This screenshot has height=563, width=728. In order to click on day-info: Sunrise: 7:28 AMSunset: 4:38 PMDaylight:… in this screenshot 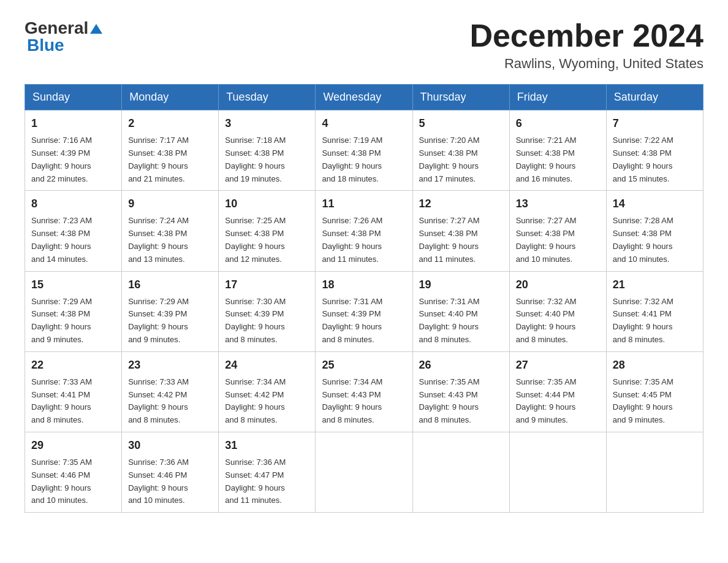, I will do `click(643, 239)`.